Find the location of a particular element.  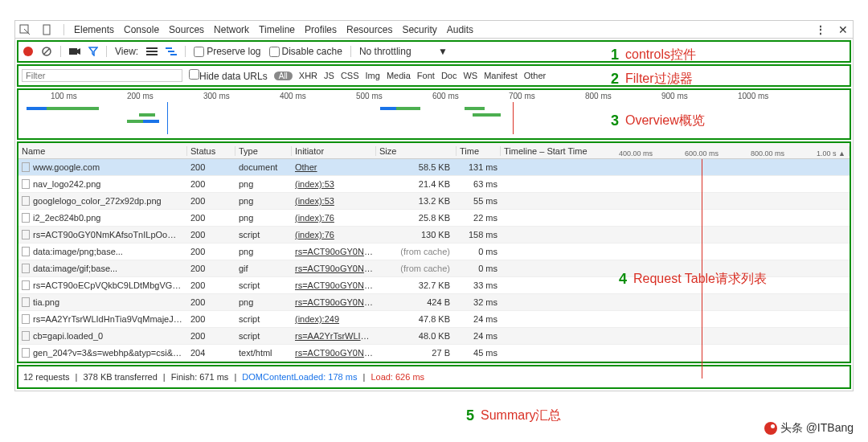

menubar: Elements Console Sources Network Timelin… is located at coordinates (434, 30).